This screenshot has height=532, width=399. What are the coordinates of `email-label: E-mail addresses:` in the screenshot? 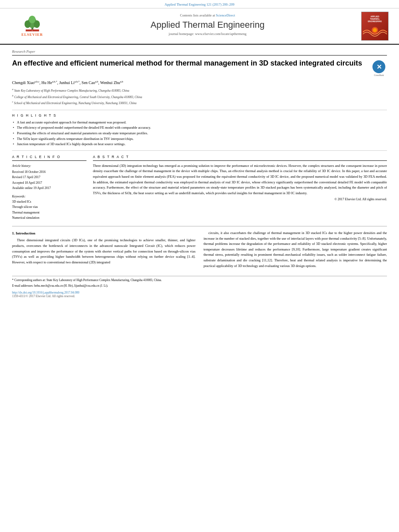 It's located at (23, 286).